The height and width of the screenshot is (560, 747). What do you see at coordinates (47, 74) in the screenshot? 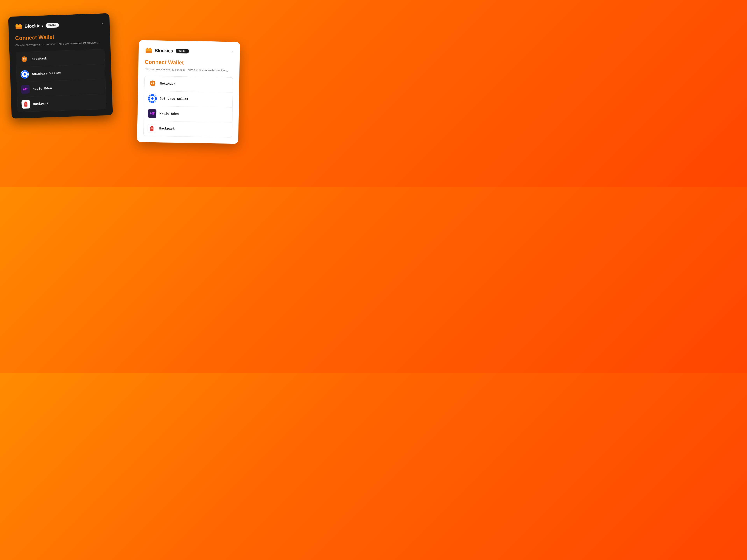
I see `dark-coinbase-name: Coinbase Wallet` at bounding box center [47, 74].